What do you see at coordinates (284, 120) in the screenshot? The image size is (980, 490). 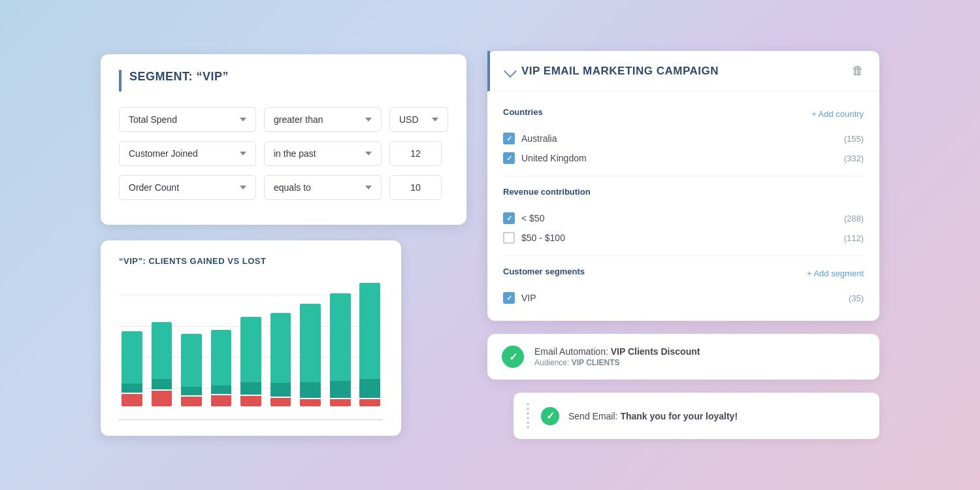 I see `filter-row-1: Total Spend greater than USD` at bounding box center [284, 120].